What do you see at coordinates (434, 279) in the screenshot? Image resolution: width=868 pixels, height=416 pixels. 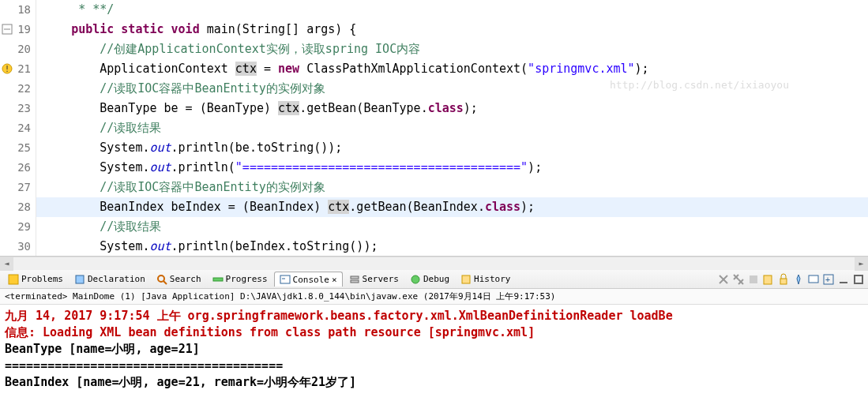 I see `views-tabbar: Problems Declaration Search Progress Con…` at bounding box center [434, 279].